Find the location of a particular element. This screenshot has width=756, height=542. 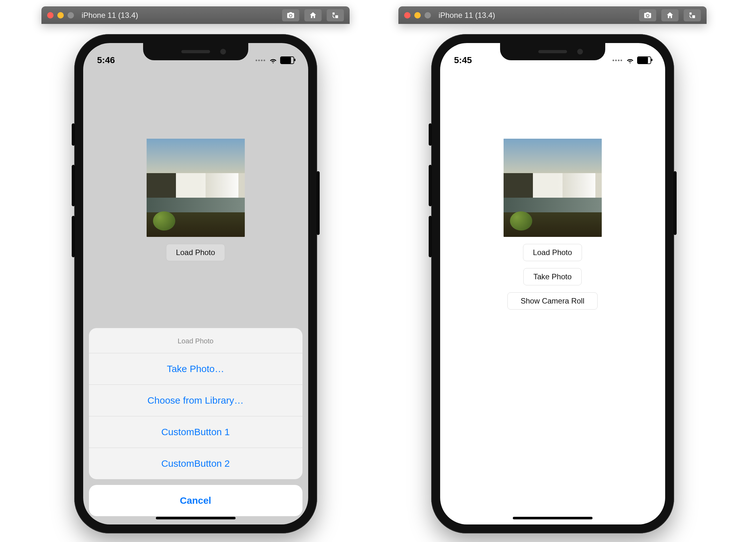

action-sheet: Load Photo Take Photo… Choose from Libra… is located at coordinates (196, 422).